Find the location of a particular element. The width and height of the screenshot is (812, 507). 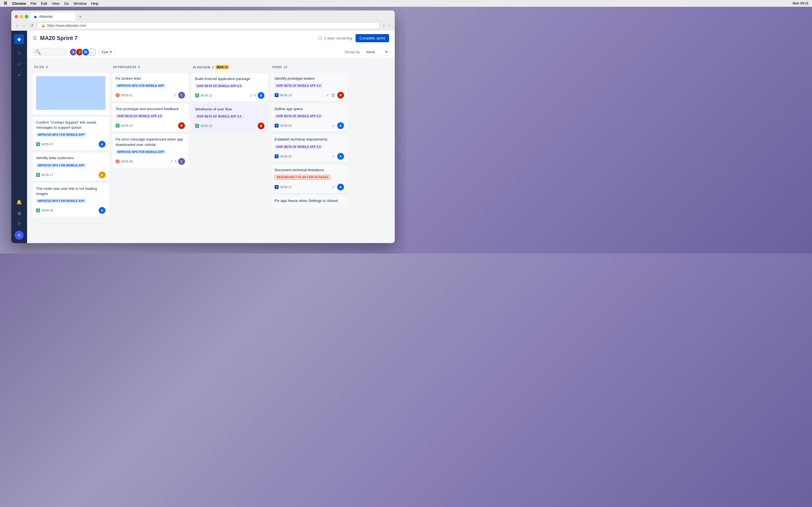

sidebar-logo: ◆ is located at coordinates (19, 39).